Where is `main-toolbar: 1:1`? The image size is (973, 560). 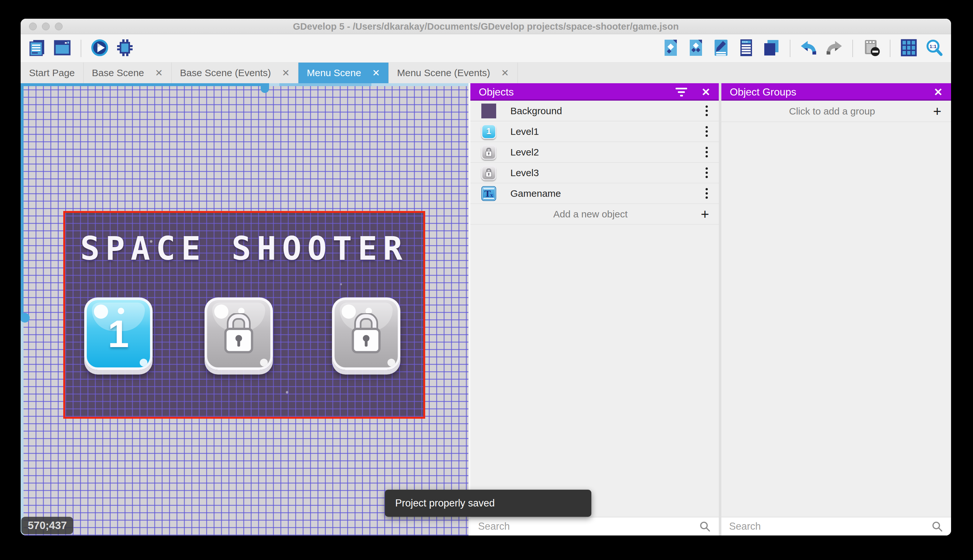
main-toolbar: 1:1 is located at coordinates (486, 48).